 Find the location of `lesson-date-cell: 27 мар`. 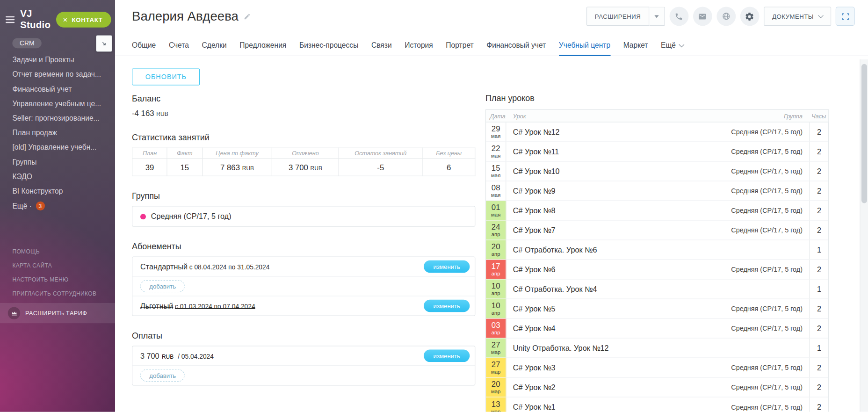

lesson-date-cell: 27 мар is located at coordinates (496, 368).